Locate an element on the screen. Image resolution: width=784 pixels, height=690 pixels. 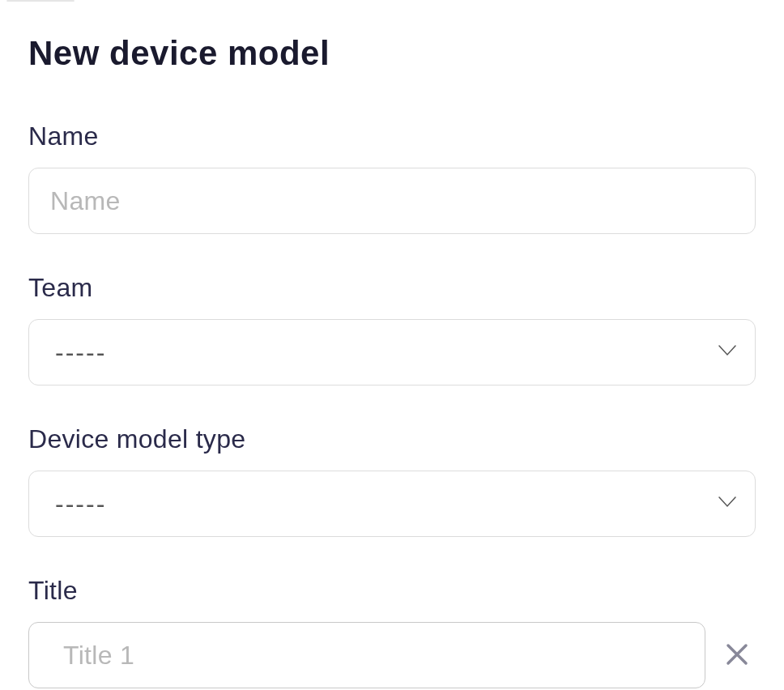
top-pill is located at coordinates (40, 1).